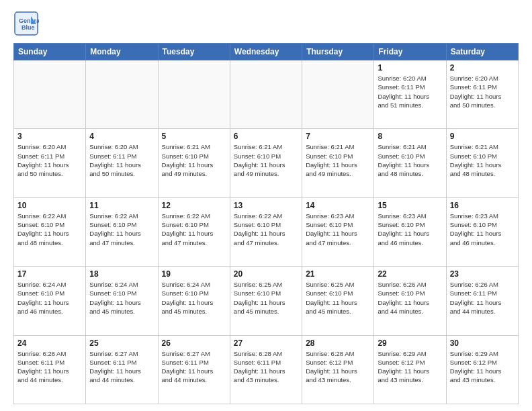  I want to click on calendar-cell: 25Sunrise: 6:27 AM Sunset: 6:11 PM Dayli…, so click(122, 369).